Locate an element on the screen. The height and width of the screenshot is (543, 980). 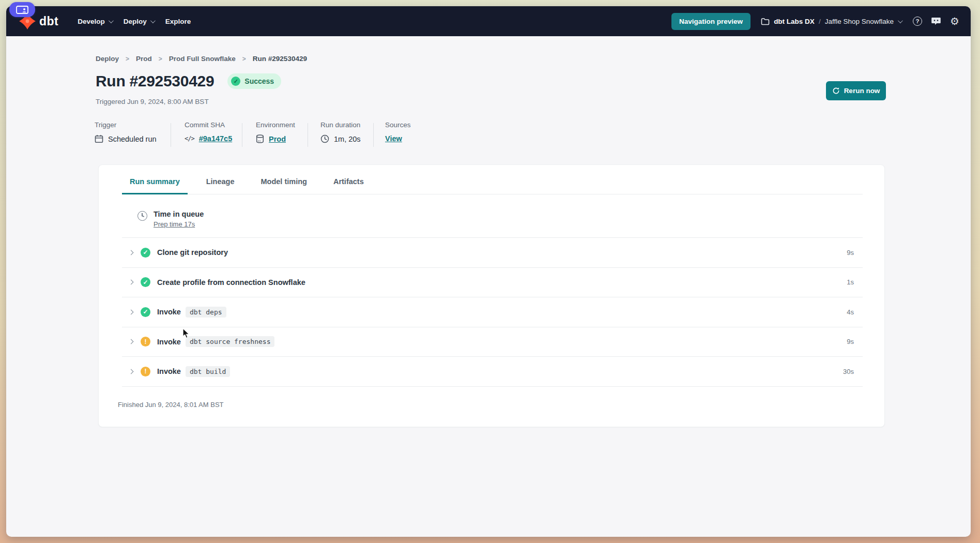
breadcrumb-prod: Prod is located at coordinates (144, 59).